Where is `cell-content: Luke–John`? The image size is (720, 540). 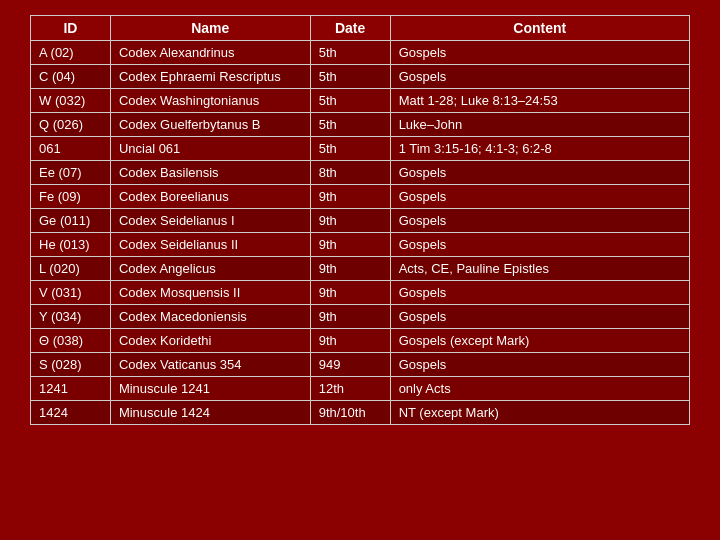
cell-content: Luke–John is located at coordinates (540, 125).